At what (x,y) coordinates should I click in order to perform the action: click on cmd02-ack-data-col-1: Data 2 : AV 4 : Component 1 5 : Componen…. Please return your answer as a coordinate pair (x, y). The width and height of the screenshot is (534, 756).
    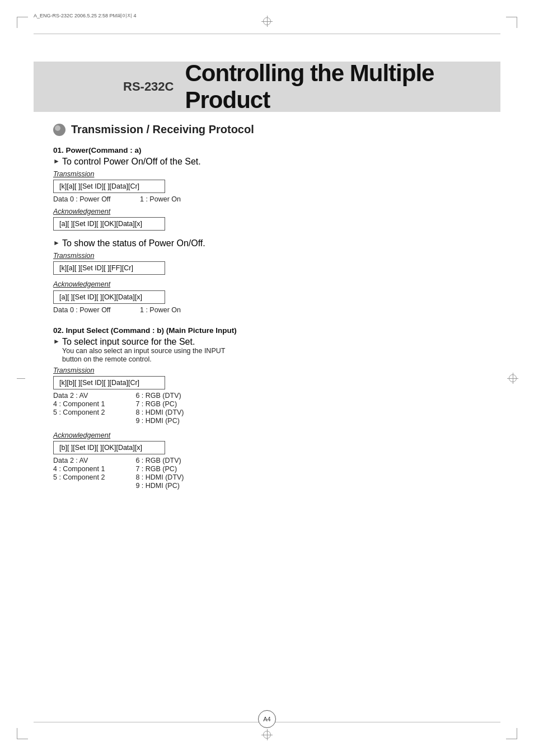
    Looking at the image, I should click on (79, 473).